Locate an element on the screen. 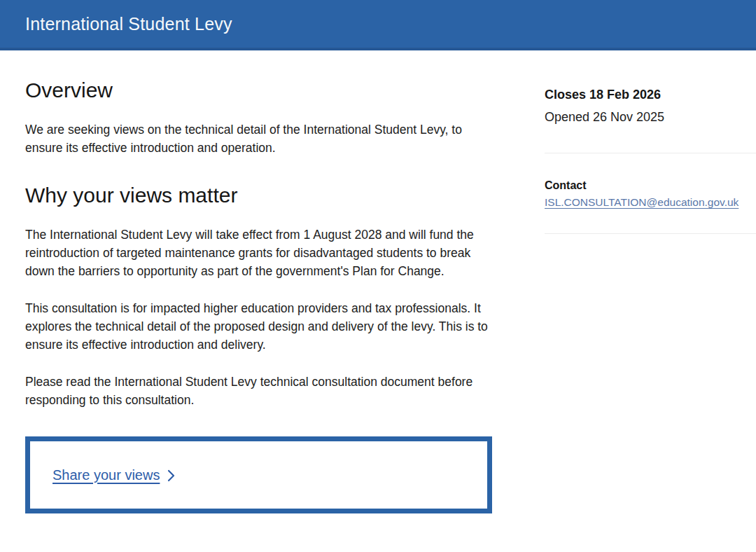 This screenshot has height=552, width=756. sidebar: Closes 18 Feb 2026 Opened 26 Nov 2025 Co… is located at coordinates (650, 142).